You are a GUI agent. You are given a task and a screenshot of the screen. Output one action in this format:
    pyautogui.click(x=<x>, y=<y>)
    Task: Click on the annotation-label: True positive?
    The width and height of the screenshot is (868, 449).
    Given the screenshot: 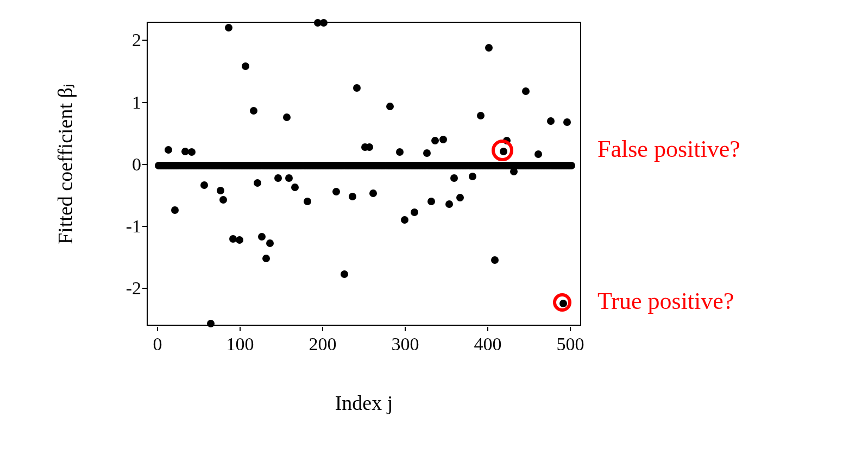 What is the action you would take?
    pyautogui.click(x=666, y=301)
    